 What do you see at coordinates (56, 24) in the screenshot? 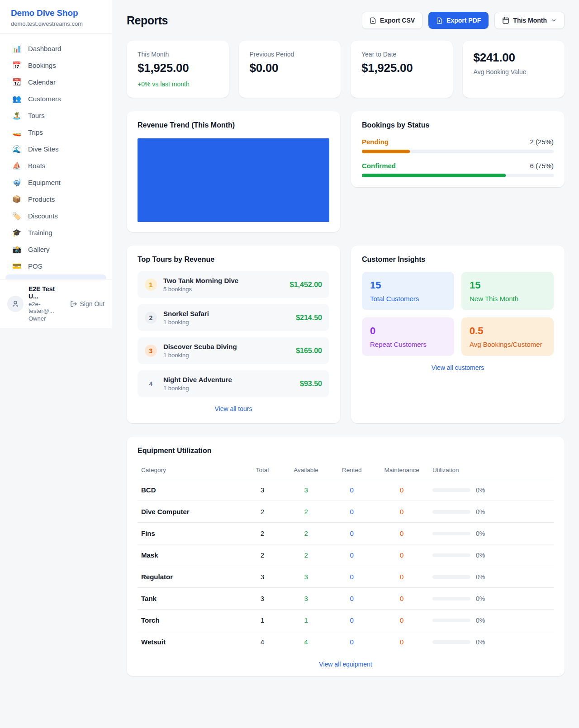
I see `shop-domain: demo.test.divestreams.com` at bounding box center [56, 24].